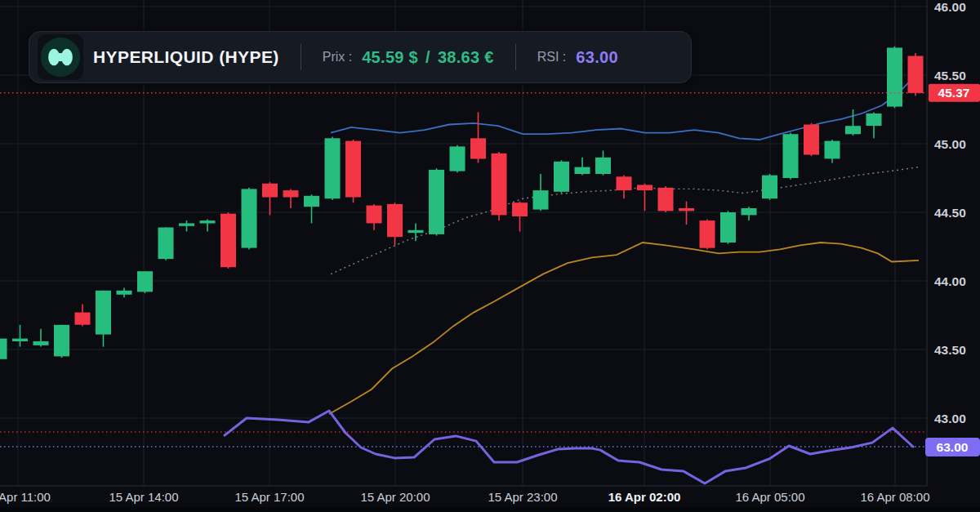 The width and height of the screenshot is (980, 512). What do you see at coordinates (951, 212) in the screenshot?
I see `y-axis-tick-label: 44.50` at bounding box center [951, 212].